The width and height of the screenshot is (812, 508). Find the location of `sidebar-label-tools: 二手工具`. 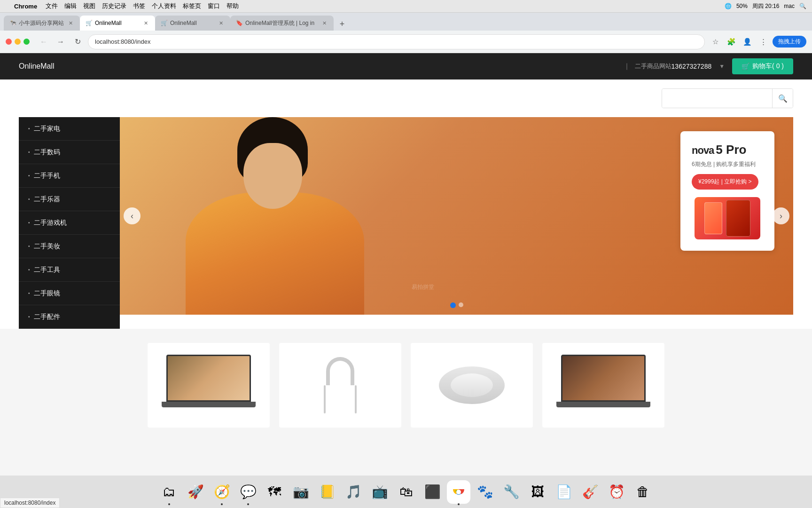

sidebar-label-tools: 二手工具 is located at coordinates (47, 270).